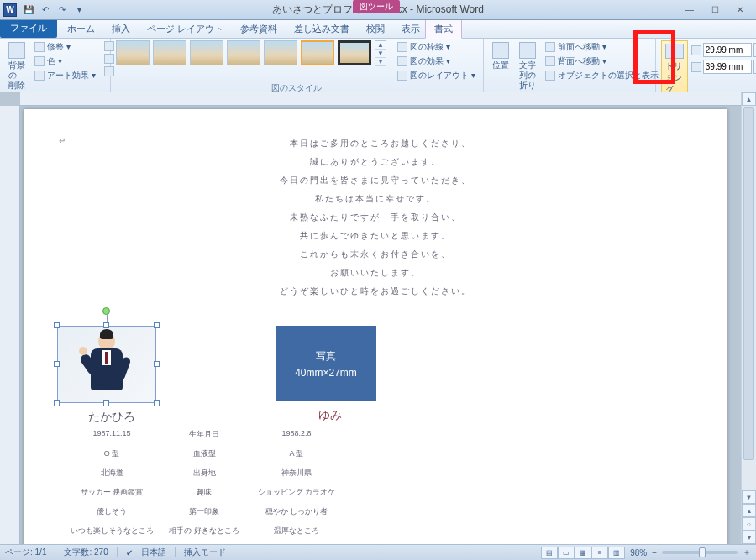 The width and height of the screenshot is (756, 560). What do you see at coordinates (205, 552) in the screenshot?
I see `status-insert-mode: 挿入モード` at bounding box center [205, 552].